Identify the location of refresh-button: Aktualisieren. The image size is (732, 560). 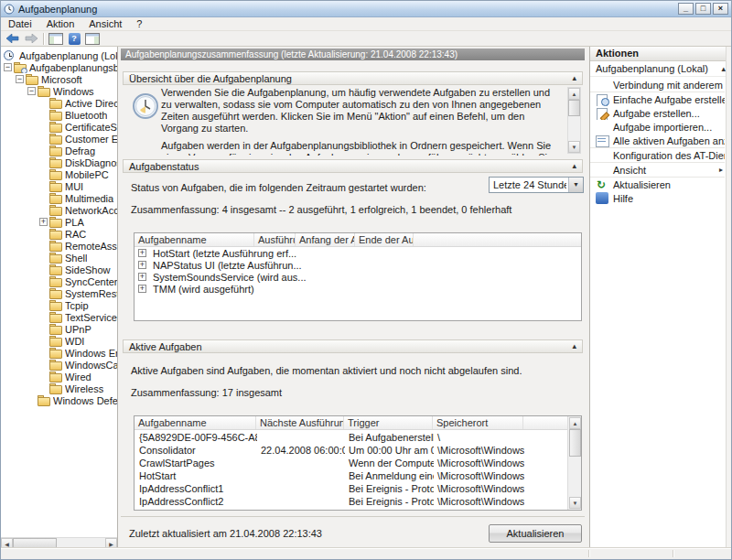
(535, 533).